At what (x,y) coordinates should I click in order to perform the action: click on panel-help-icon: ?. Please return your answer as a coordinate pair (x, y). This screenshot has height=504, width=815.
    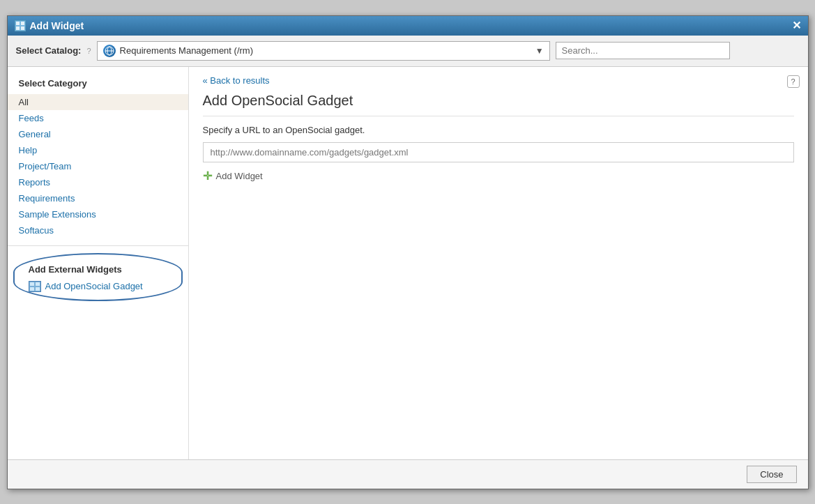
    Looking at the image, I should click on (793, 82).